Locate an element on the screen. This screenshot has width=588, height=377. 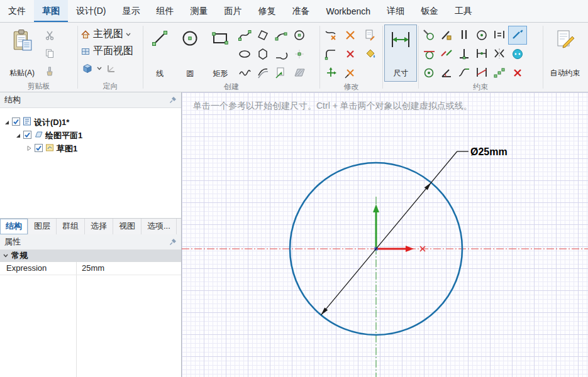
smart-constraint-button is located at coordinates (518, 35).